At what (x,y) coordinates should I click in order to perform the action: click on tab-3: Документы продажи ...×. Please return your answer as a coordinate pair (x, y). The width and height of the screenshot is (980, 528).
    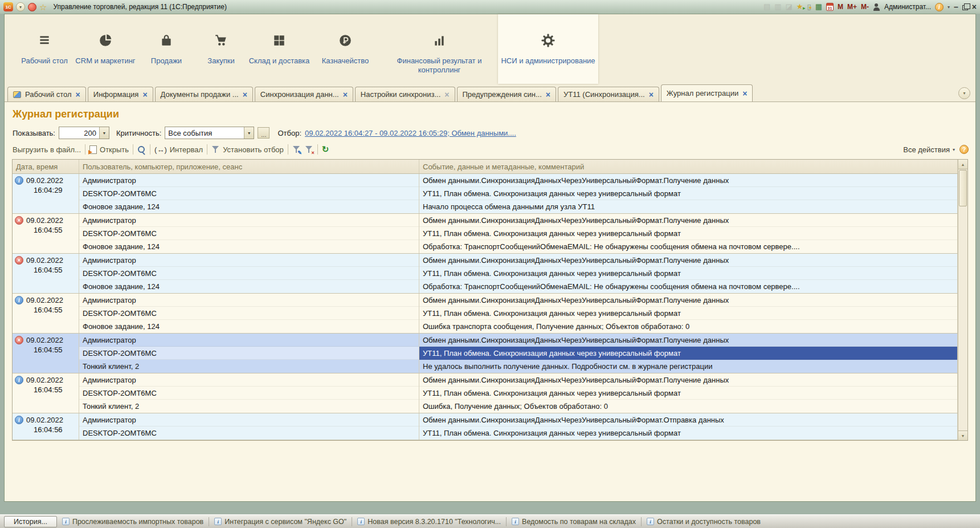
    Looking at the image, I should click on (204, 94).